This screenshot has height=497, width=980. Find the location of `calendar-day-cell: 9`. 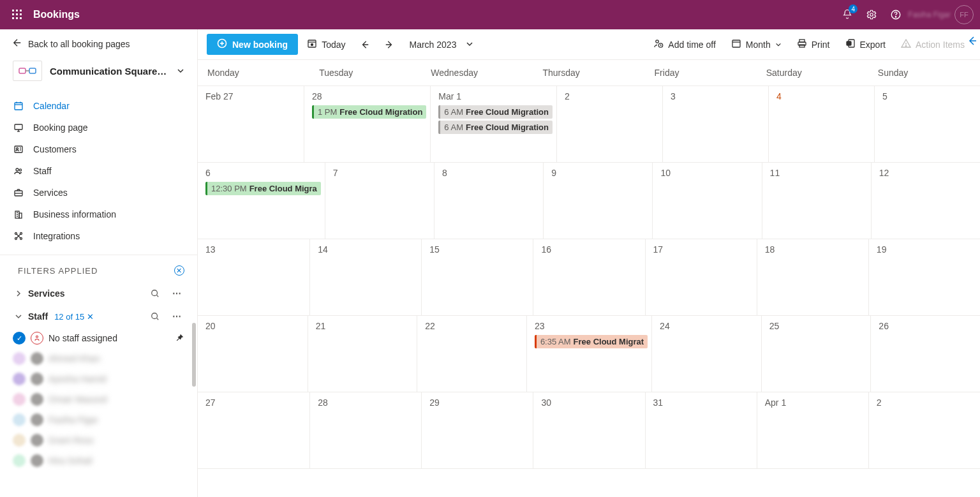

calendar-day-cell: 9 is located at coordinates (597, 200).